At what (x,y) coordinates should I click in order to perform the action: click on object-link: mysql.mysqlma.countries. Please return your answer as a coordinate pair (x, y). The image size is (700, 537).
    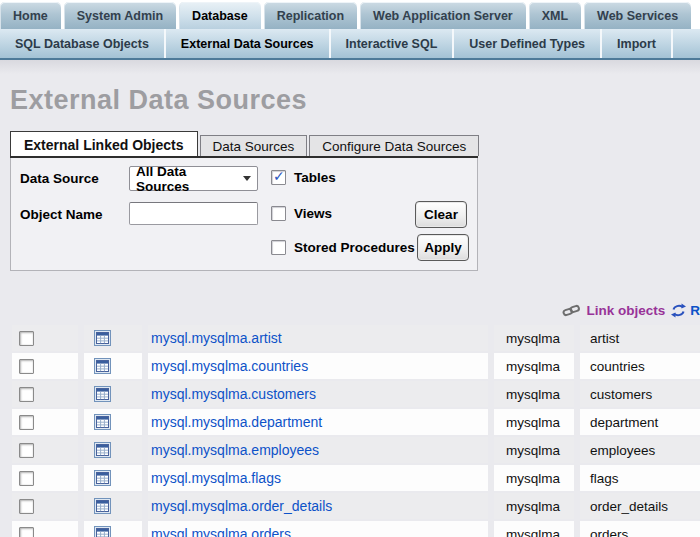
    Looking at the image, I should click on (230, 366).